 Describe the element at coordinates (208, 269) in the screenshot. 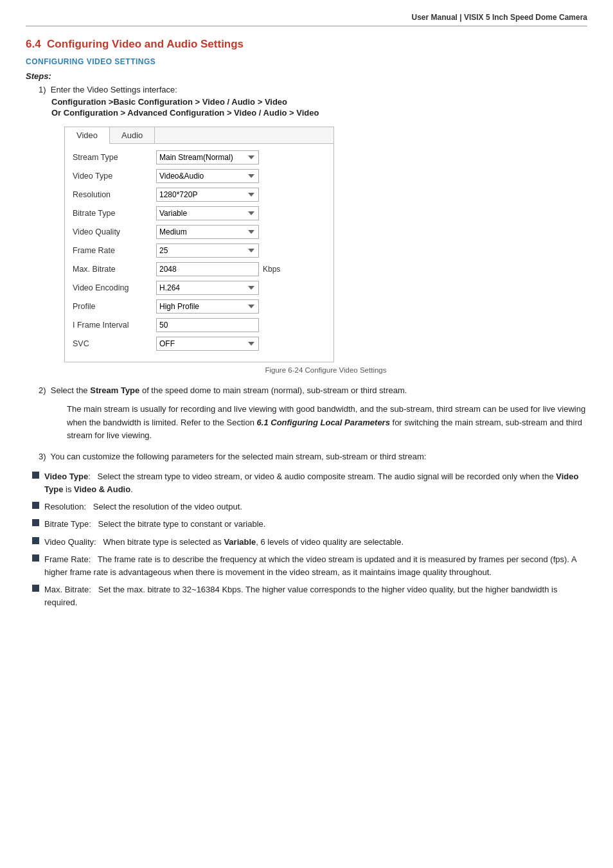

I see `max-bitrate-input` at that location.